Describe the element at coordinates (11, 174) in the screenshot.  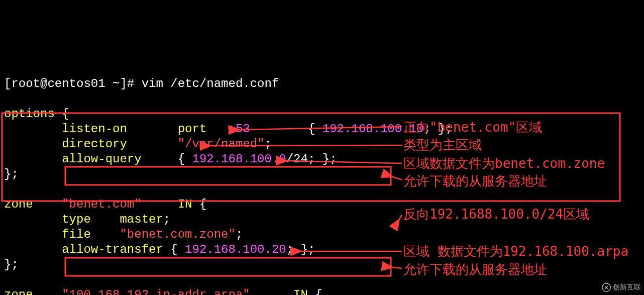
I see `options-close: };` at that location.